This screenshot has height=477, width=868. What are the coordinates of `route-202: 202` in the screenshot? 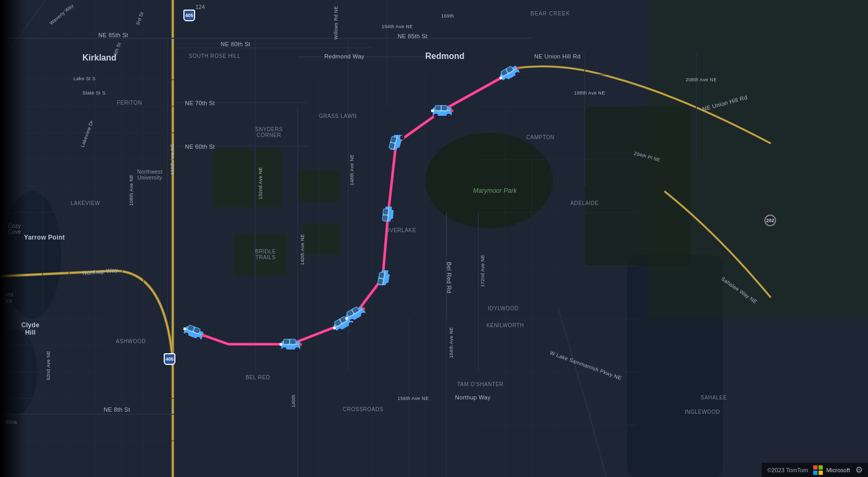 It's located at (770, 220).